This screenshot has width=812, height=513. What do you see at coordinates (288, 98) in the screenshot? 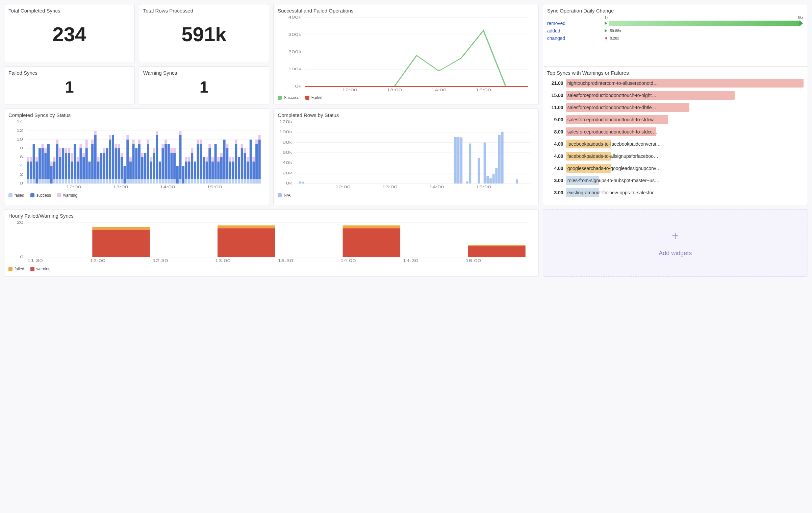
I see `legend-item: Success` at bounding box center [288, 98].